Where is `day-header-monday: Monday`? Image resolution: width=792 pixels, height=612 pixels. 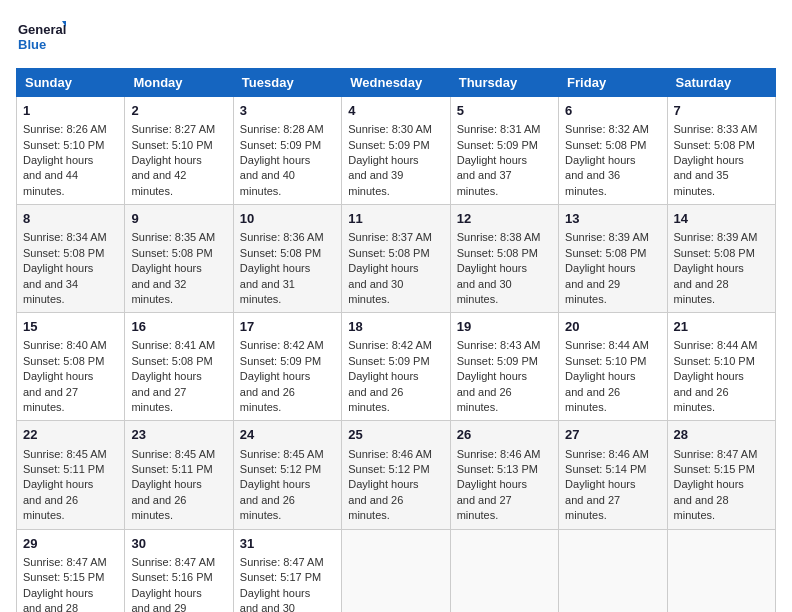
day-header-monday: Monday is located at coordinates (179, 83).